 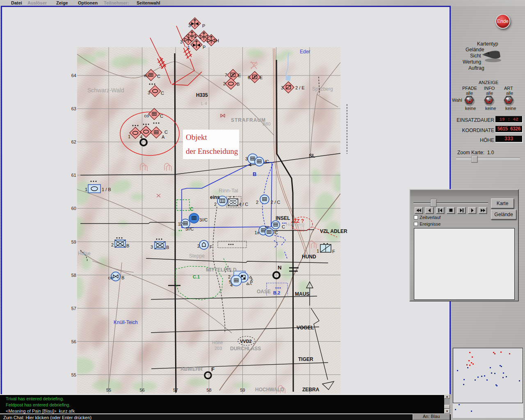 I want to click on svg-text: H, so click(x=217, y=41).